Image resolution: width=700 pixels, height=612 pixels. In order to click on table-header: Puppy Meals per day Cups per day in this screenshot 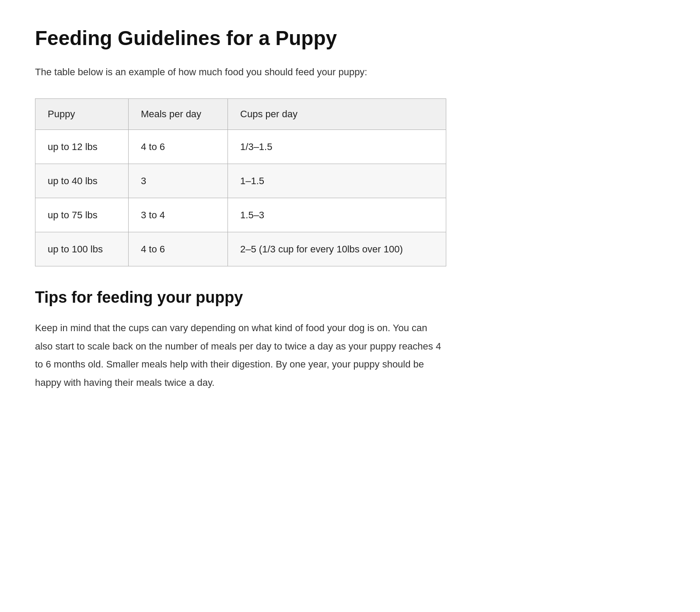, I will do `click(241, 114)`.